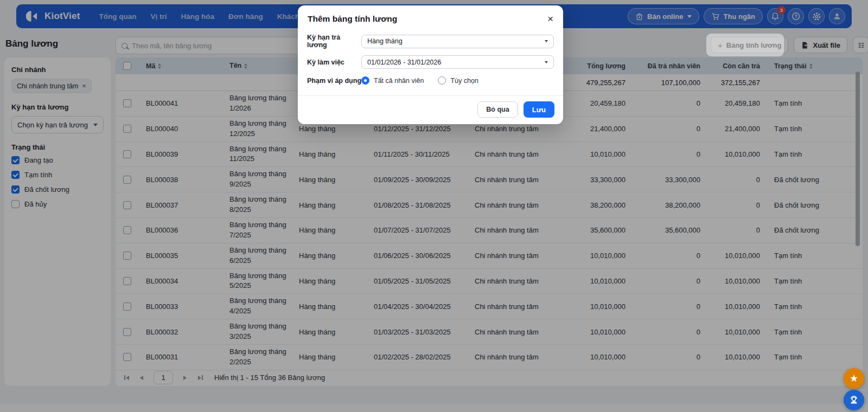 Image resolution: width=868 pixels, height=412 pixels. What do you see at coordinates (458, 62) in the screenshot?
I see `modal-field-select: 01/01/2026 - 31/01/2026` at bounding box center [458, 62].